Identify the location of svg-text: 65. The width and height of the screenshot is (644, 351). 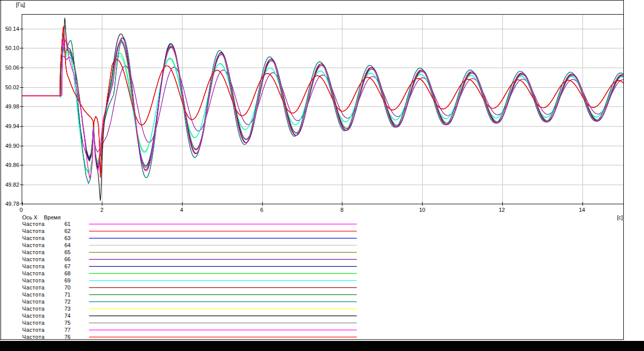
(68, 252).